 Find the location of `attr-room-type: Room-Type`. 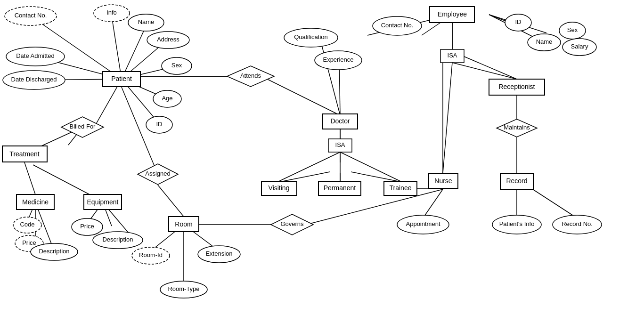

attr-room-type: Room-Type is located at coordinates (184, 290).